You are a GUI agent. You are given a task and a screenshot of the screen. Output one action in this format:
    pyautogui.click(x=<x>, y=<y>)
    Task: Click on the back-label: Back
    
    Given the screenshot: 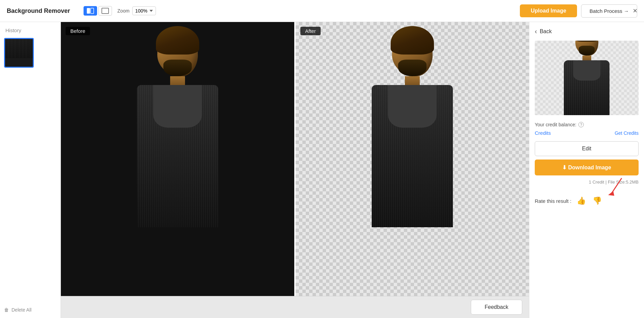 What is the action you would take?
    pyautogui.click(x=546, y=31)
    